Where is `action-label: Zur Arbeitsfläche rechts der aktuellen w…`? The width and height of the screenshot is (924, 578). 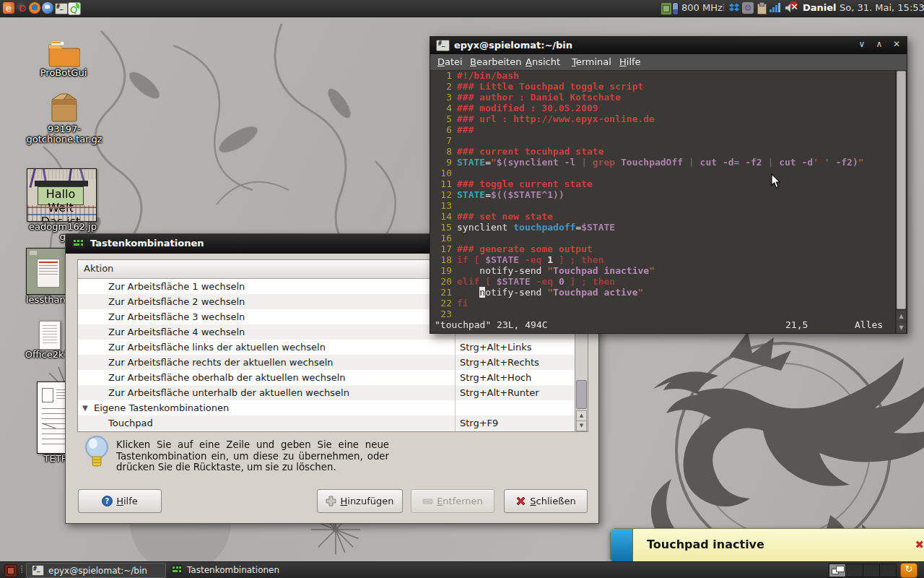 action-label: Zur Arbeitsfläche rechts der aktuellen w… is located at coordinates (221, 363).